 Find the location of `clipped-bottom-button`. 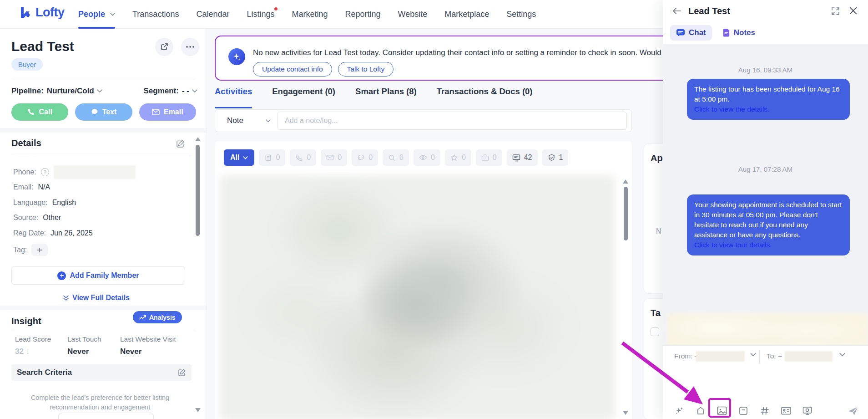

clipped-bottom-button is located at coordinates (106, 416).